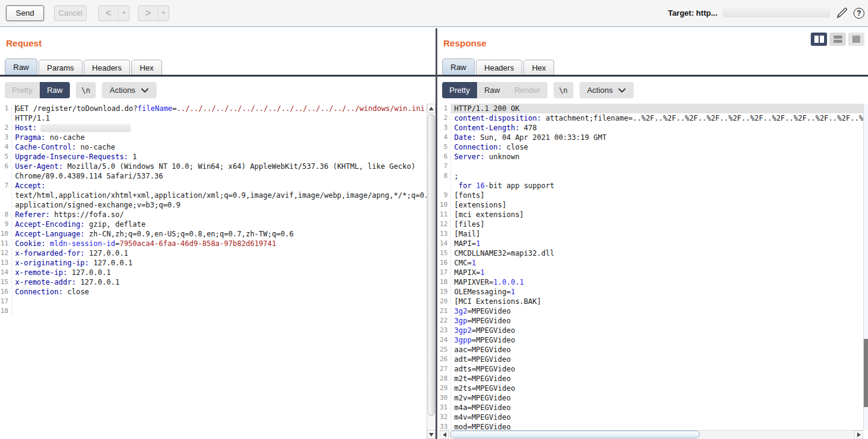 This screenshot has height=439, width=868. I want to click on edit-target-button, so click(842, 13).